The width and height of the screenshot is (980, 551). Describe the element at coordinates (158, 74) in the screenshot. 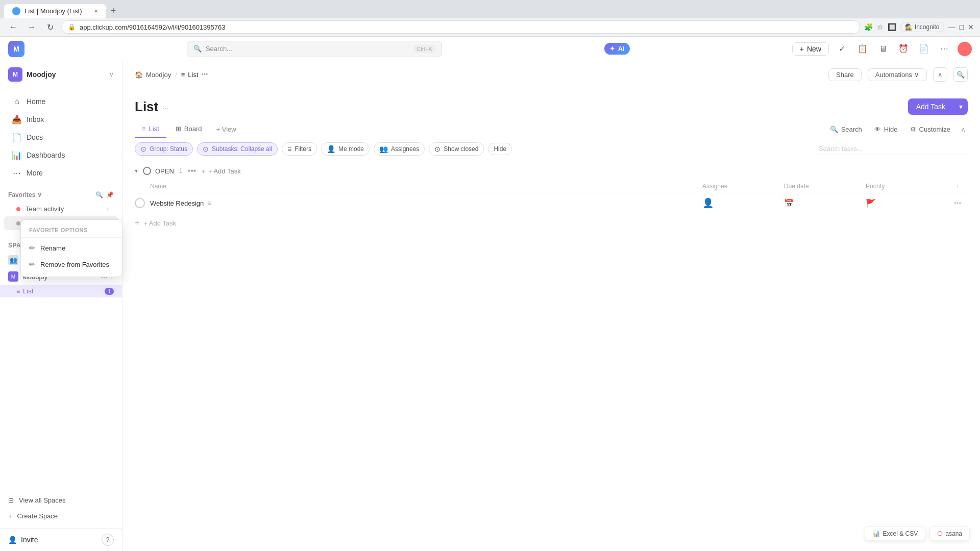

I see `breadcrumb-workspace-label: Moodjoy` at that location.